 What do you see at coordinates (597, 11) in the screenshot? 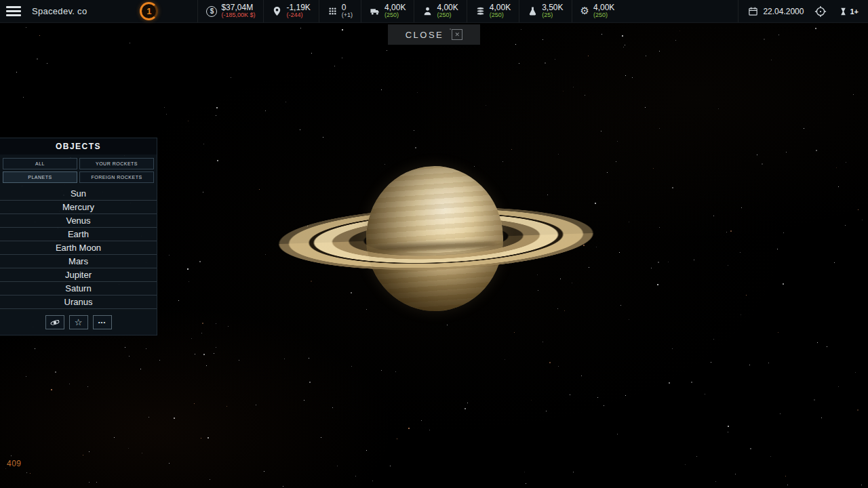
I see `stat-parts: ⚙ 4,00K (250)` at bounding box center [597, 11].